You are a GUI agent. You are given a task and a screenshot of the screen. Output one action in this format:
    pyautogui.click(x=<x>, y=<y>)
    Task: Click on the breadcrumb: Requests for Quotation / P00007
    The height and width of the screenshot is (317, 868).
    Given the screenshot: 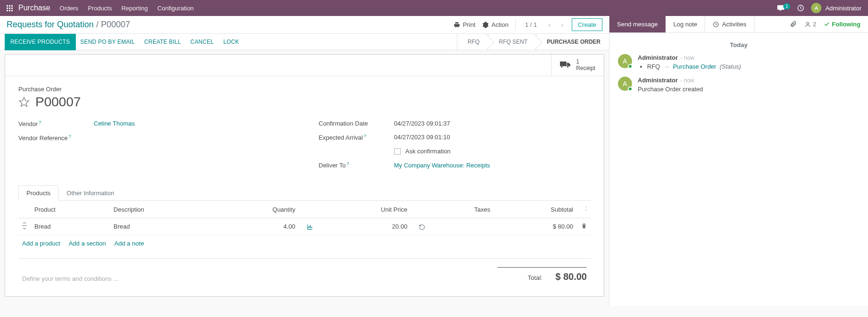 What is the action you would take?
    pyautogui.click(x=68, y=24)
    